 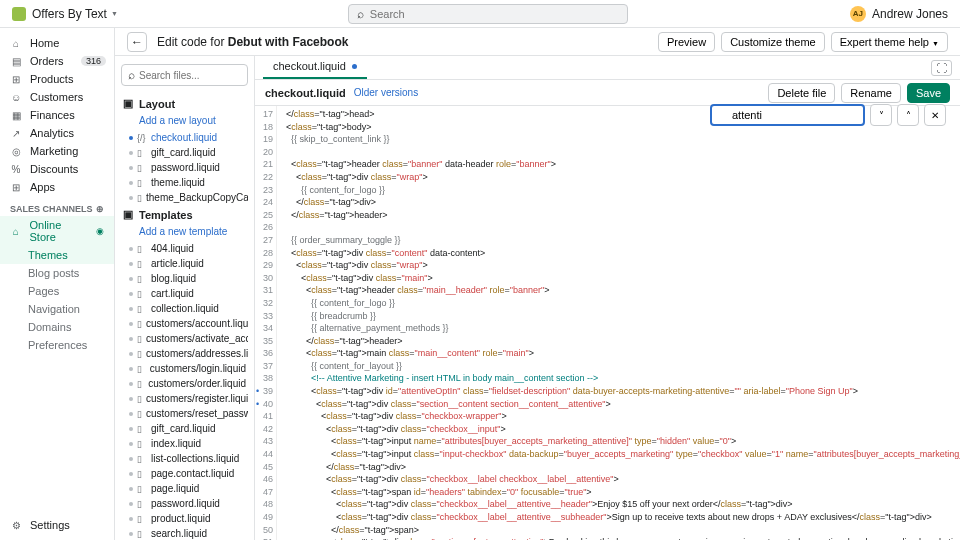 What do you see at coordinates (686, 42) in the screenshot?
I see `preview-button: Preview` at bounding box center [686, 42].